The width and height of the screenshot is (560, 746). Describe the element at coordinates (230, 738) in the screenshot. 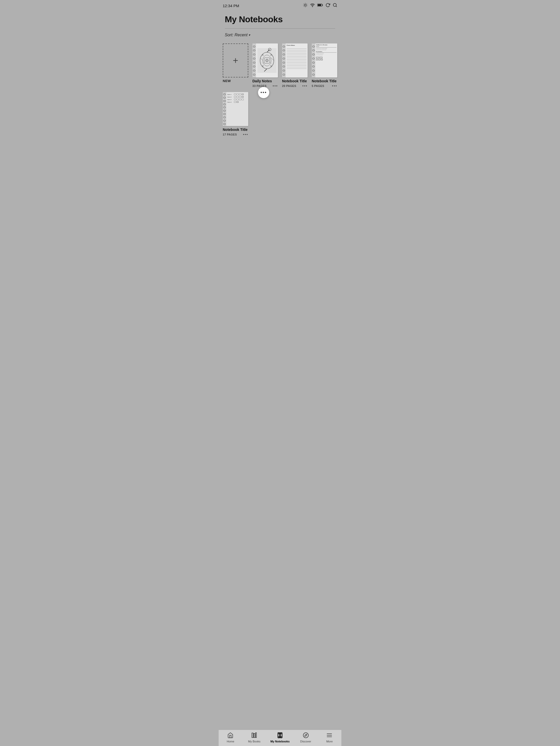

I see `nav-home: Home` at that location.